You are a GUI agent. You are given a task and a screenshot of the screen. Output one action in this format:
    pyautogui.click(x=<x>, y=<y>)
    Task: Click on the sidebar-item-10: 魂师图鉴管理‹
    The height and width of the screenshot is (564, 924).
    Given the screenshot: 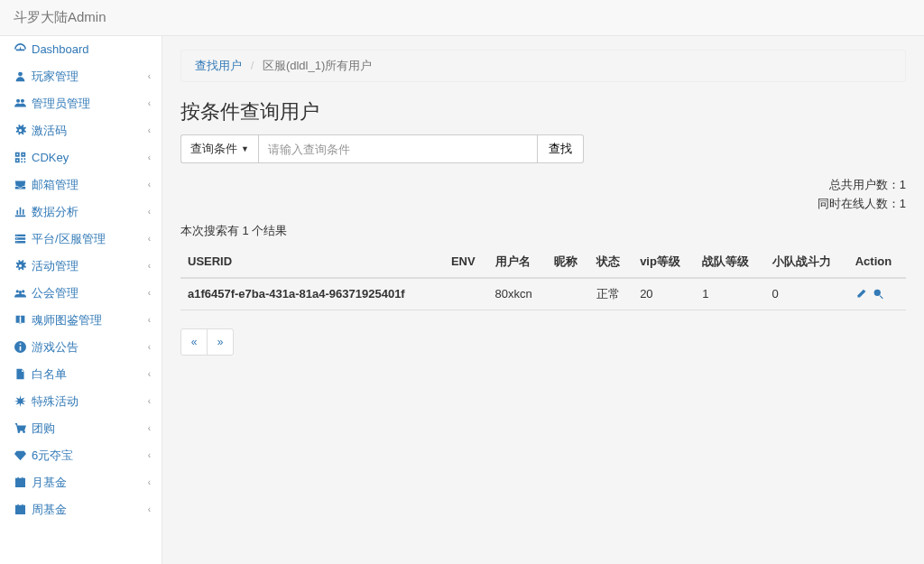 What is the action you would take?
    pyautogui.click(x=81, y=320)
    